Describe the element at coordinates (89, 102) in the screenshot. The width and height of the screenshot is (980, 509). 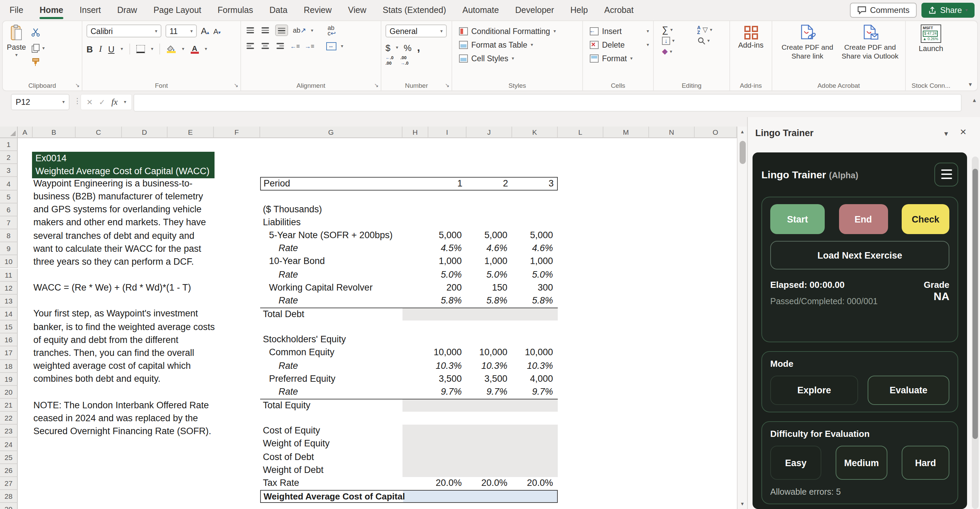
I see `cancel-entry-button: ✕` at that location.